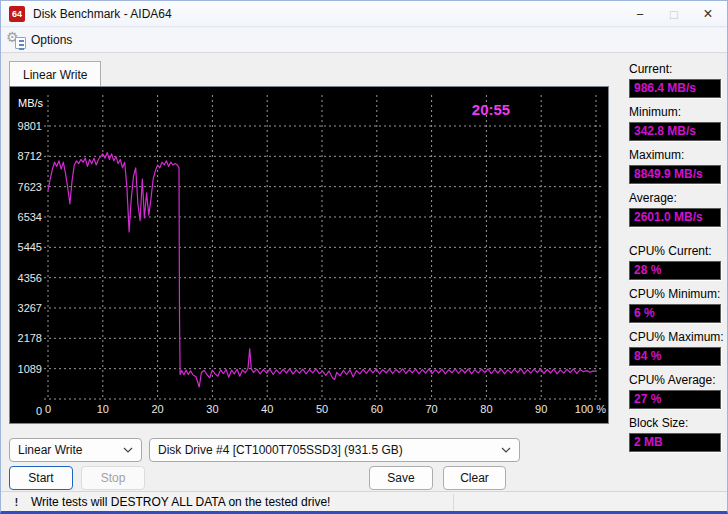 This screenshot has width=728, height=514. Describe the element at coordinates (474, 478) in the screenshot. I see `clear-button: Clear` at that location.